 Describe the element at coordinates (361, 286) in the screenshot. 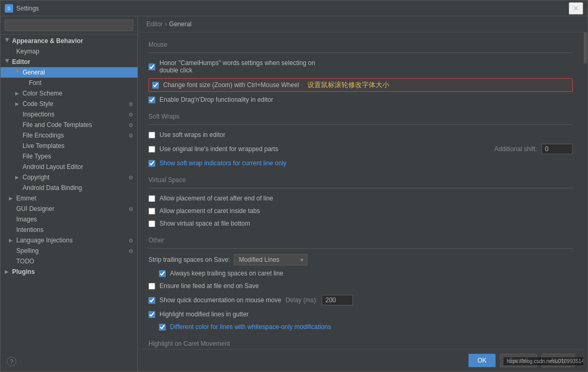

I see `option-ensure-line-feed: Ensure line feed at file end on Save` at that location.